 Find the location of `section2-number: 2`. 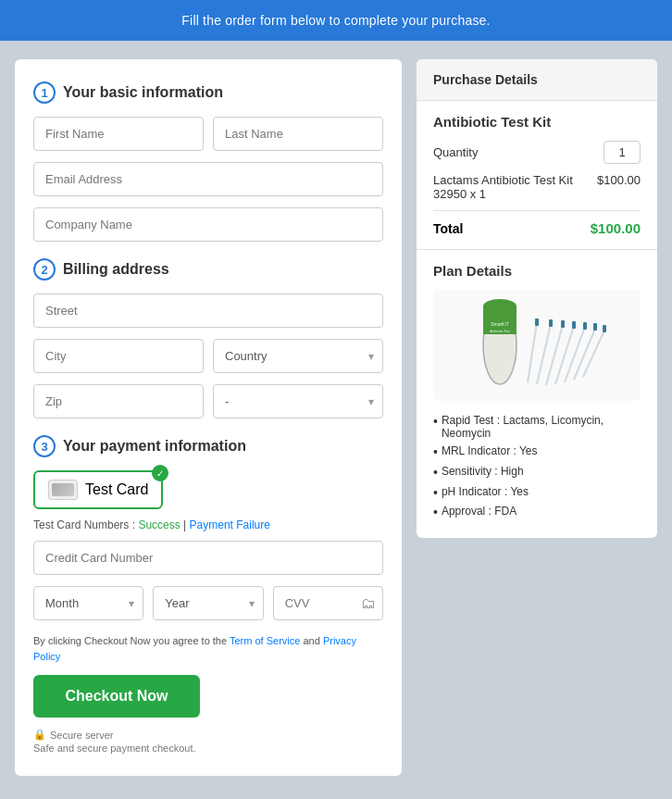

section2-number: 2 is located at coordinates (44, 269).